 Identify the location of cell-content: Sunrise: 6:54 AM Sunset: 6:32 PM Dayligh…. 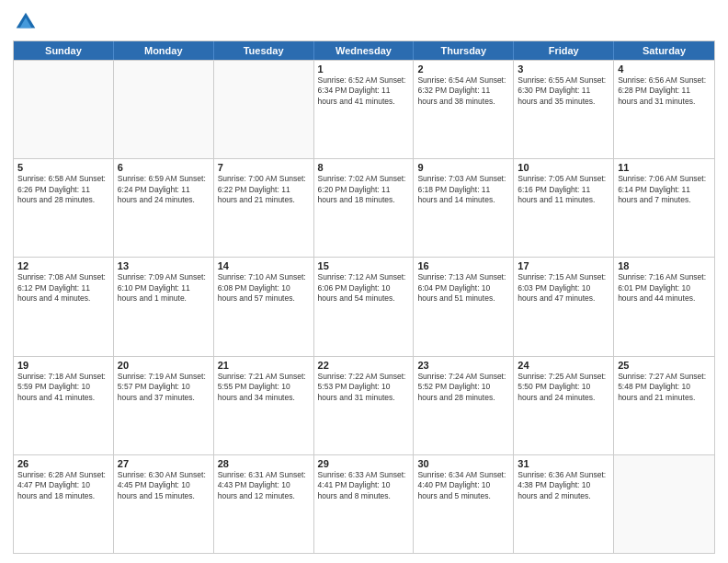
(463, 91).